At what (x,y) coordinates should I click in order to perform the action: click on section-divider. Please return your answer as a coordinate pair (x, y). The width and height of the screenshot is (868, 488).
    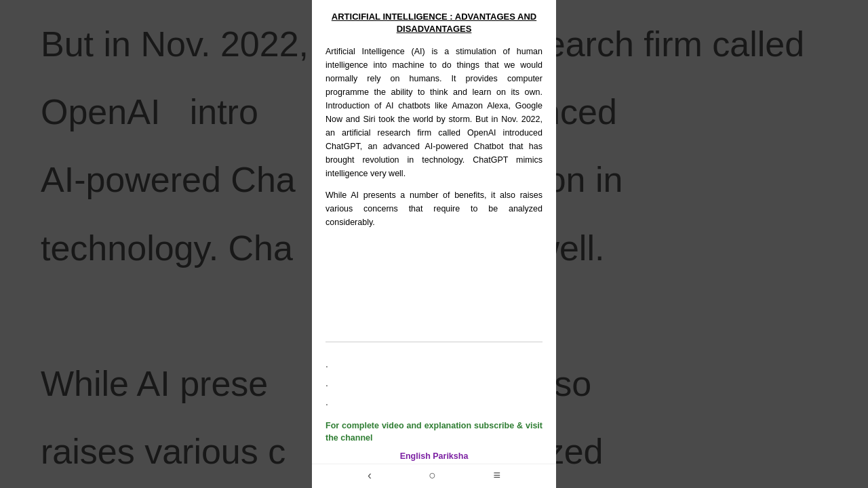
    Looking at the image, I should click on (434, 342).